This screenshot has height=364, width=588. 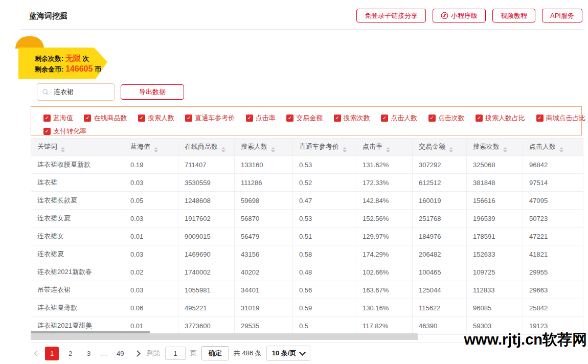 I want to click on cell: 178591, so click(x=495, y=236).